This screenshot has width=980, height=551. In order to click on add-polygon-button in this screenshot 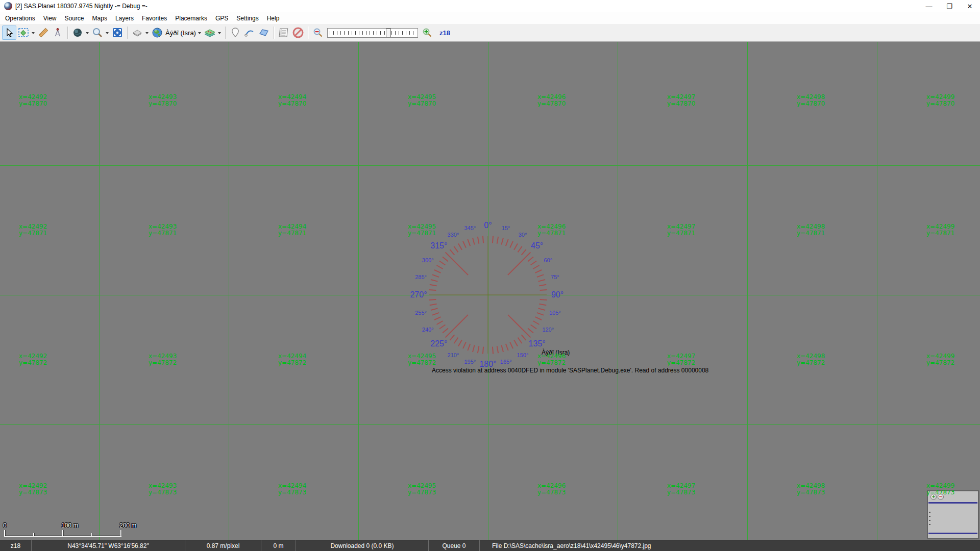, I will do `click(264, 33)`.